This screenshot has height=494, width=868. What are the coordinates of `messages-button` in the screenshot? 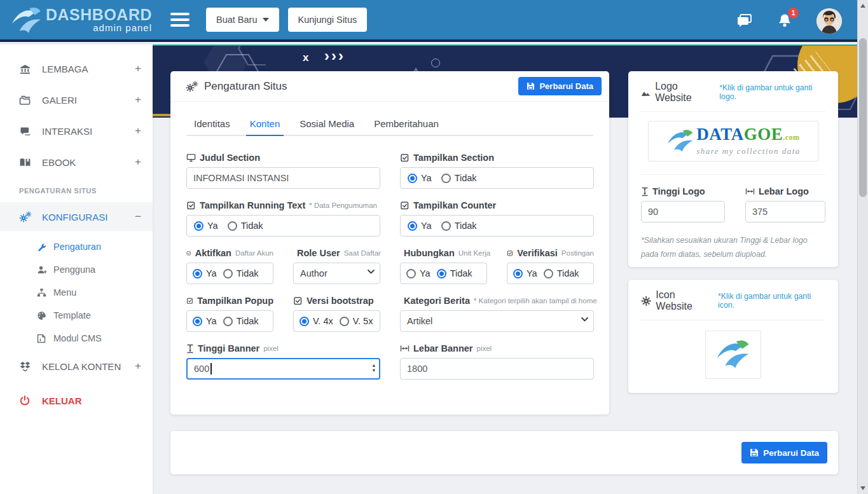 It's located at (745, 21).